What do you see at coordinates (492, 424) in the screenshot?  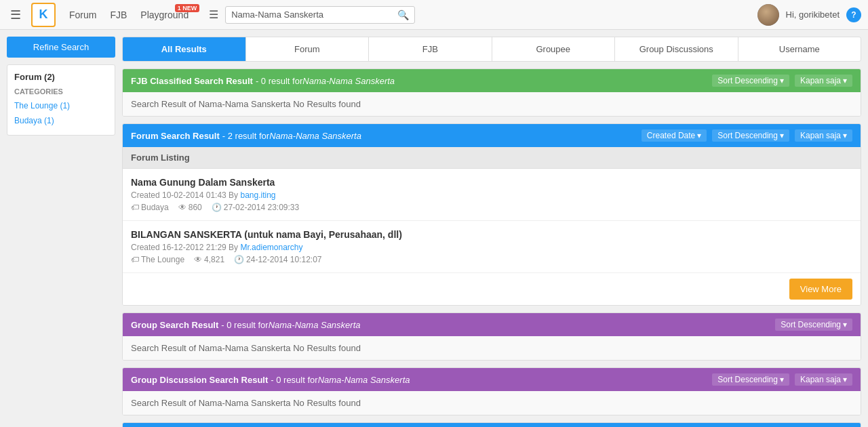 I see `username-section: Username Search Result - 0 result for Na…` at bounding box center [492, 424].